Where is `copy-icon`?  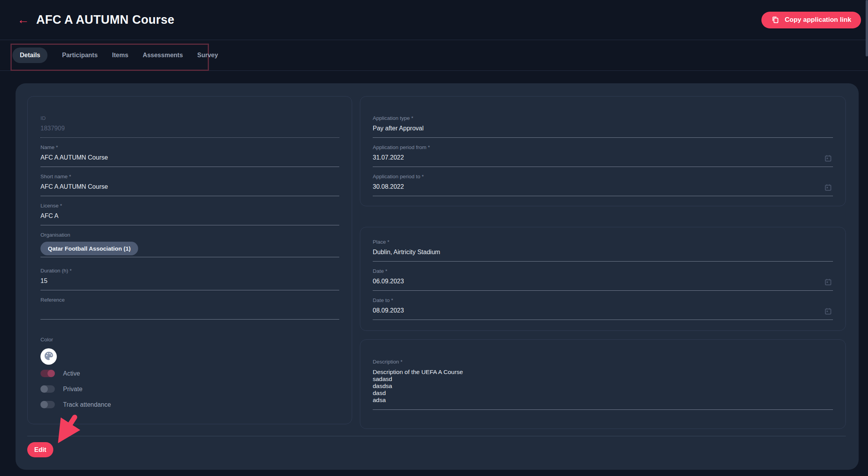
copy-icon is located at coordinates (775, 20).